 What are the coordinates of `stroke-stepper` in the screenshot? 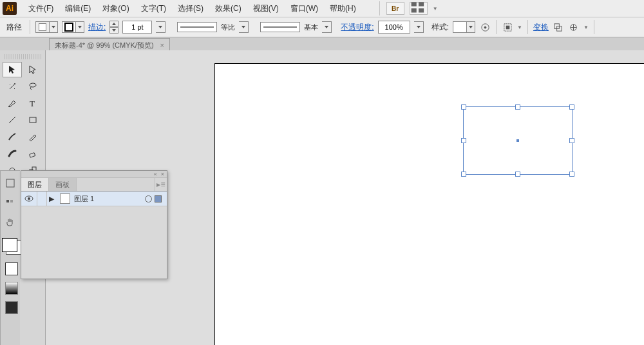 It's located at (114, 27).